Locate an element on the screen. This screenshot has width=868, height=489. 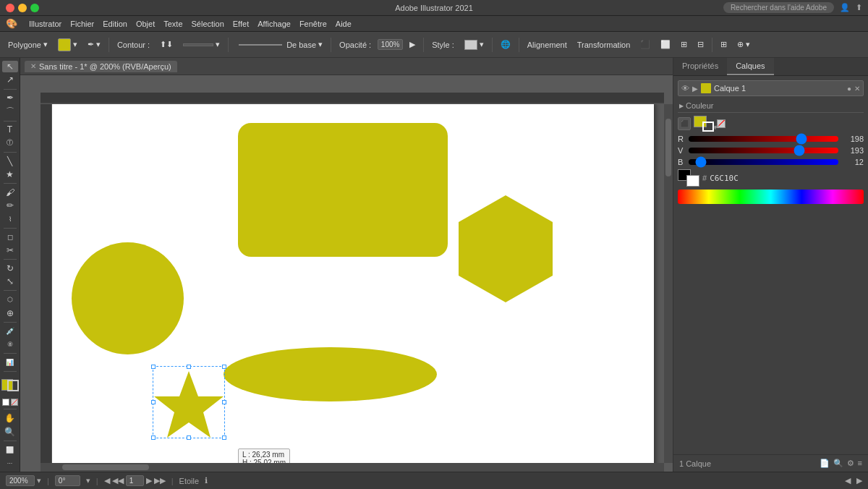
menu-illustrator: Illustrator is located at coordinates (45, 24).